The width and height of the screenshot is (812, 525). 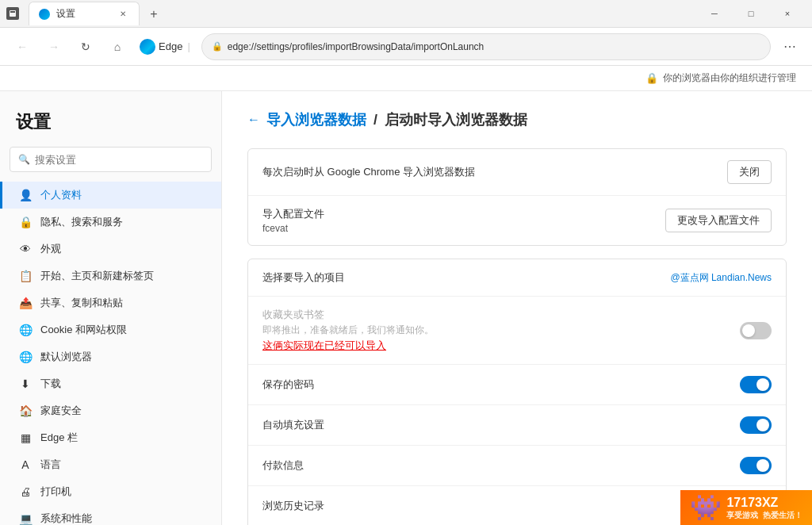 What do you see at coordinates (67, 357) in the screenshot?
I see `sidebar-item-label: 默认浏览器` at bounding box center [67, 357].